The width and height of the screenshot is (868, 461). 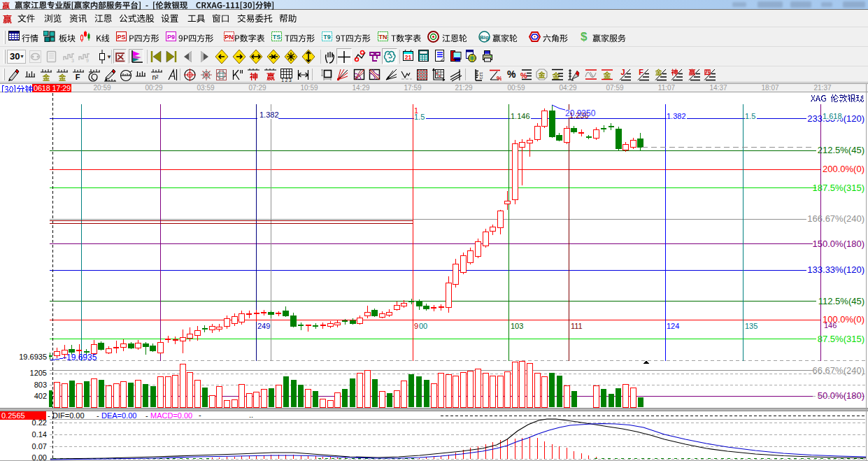 I want to click on svg-text: 10:59, so click(x=309, y=88).